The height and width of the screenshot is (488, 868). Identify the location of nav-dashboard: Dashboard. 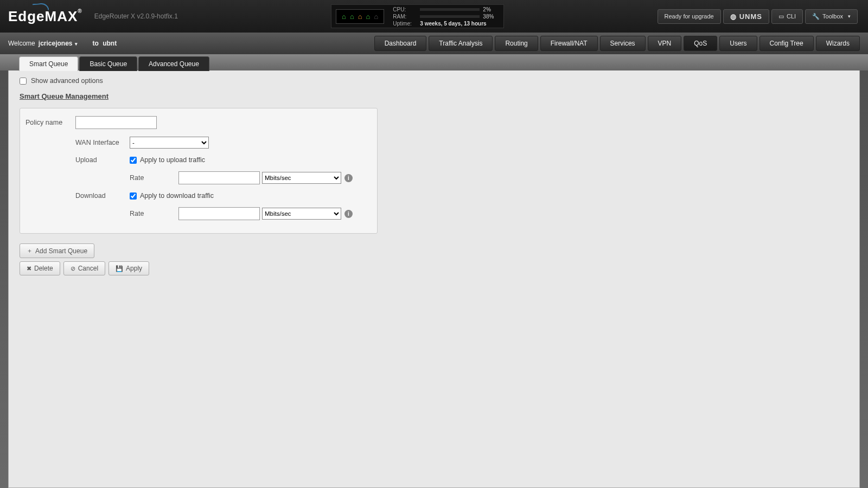
(400, 43).